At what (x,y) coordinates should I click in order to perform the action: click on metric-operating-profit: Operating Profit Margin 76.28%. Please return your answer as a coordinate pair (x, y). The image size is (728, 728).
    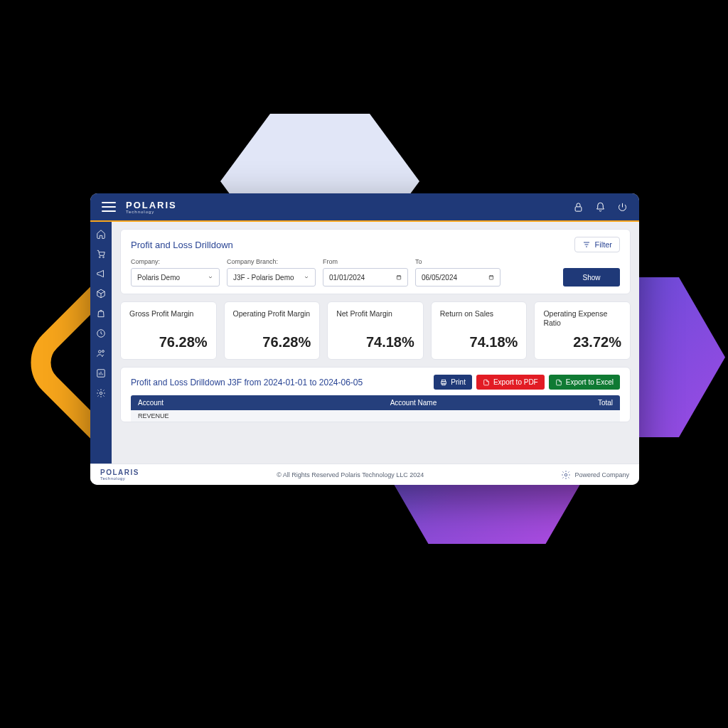
    Looking at the image, I should click on (272, 331).